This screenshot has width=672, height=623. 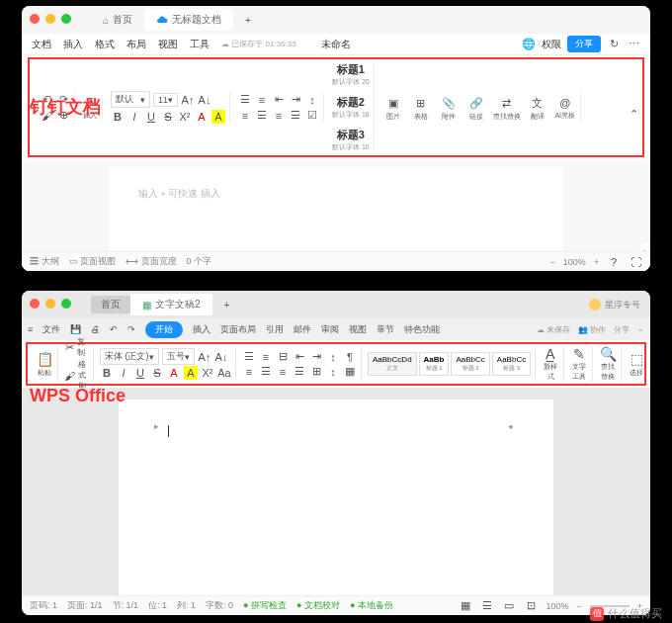 I want to click on superscript-icon: X², so click(x=185, y=117).